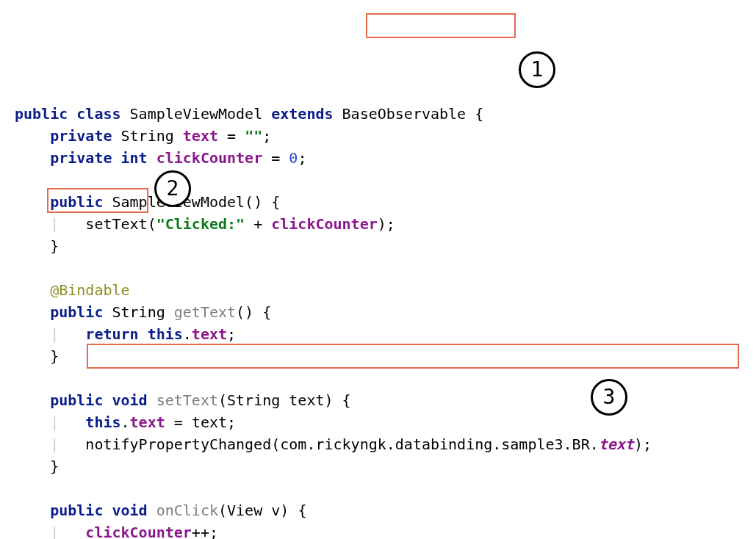  Describe the element at coordinates (404, 114) in the screenshot. I see `base-class: BaseObservable` at that location.